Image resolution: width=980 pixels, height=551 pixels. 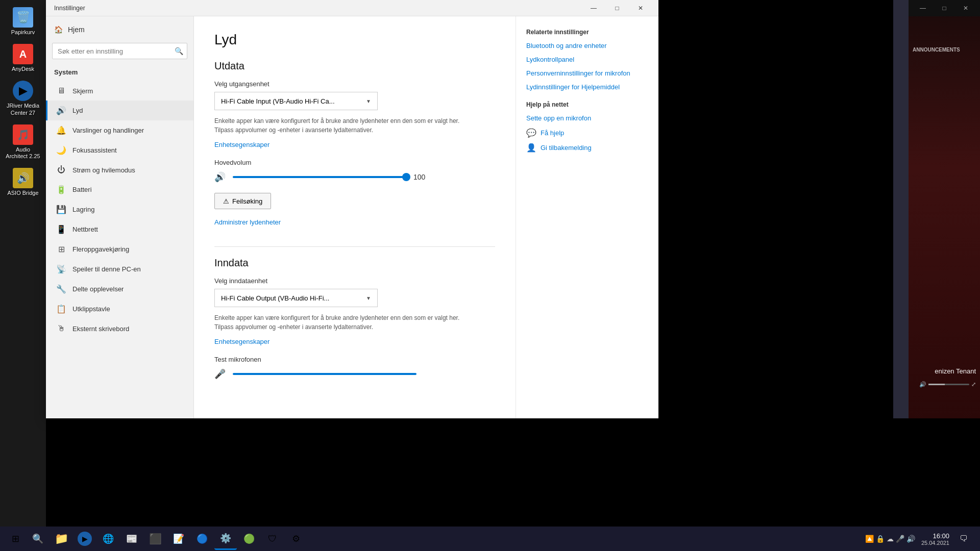 What do you see at coordinates (220, 177) in the screenshot?
I see `volume-speaker-icon: 🔊` at bounding box center [220, 177].